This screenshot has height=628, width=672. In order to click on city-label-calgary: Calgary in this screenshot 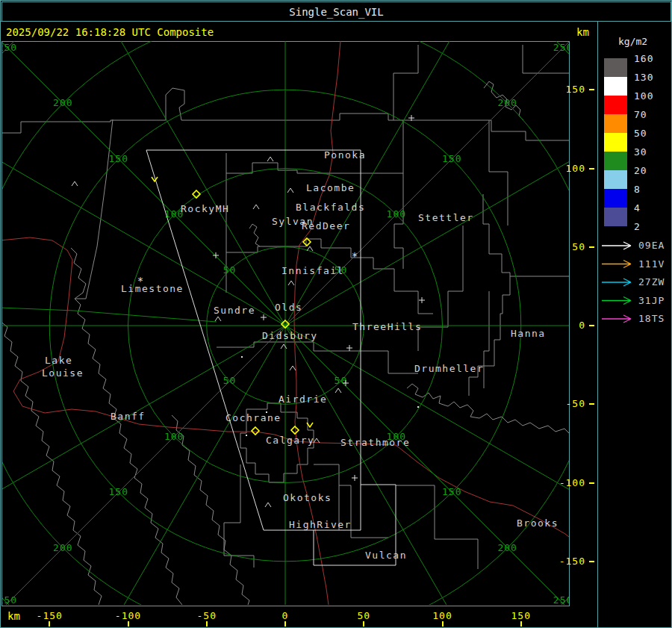, I will do `click(290, 441)`.